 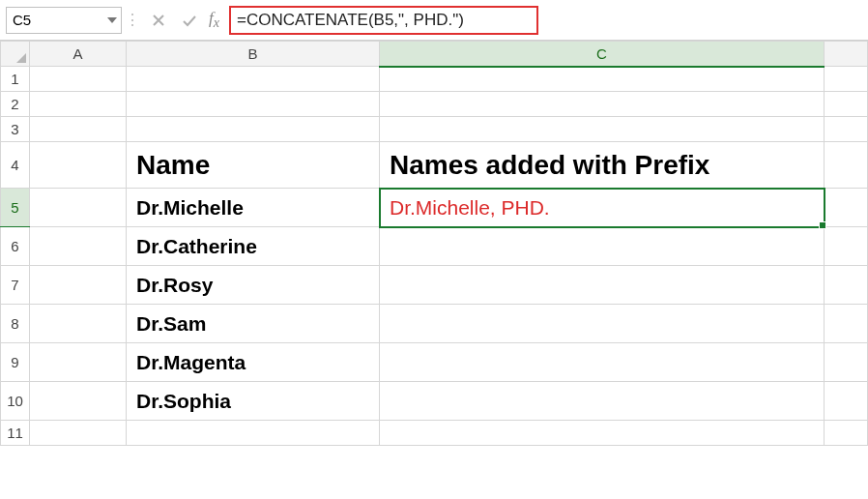 What do you see at coordinates (602, 130) in the screenshot?
I see `cell-C3` at bounding box center [602, 130].